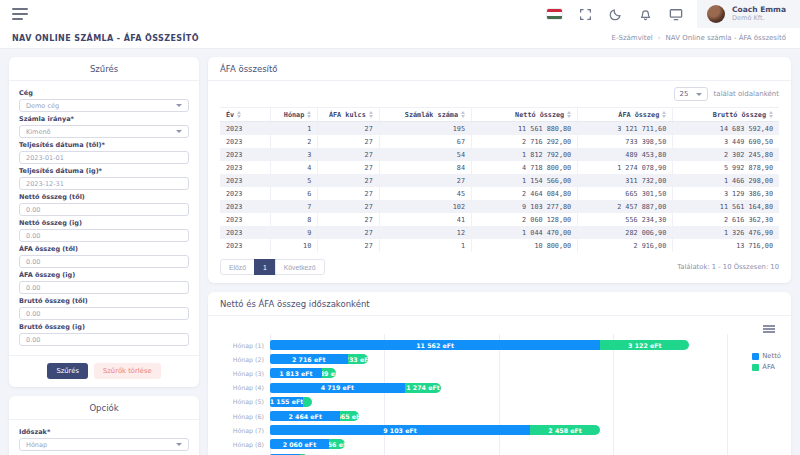 The image size is (800, 455). Describe the element at coordinates (104, 288) in the screenshot. I see `vat-amount-to-input: 0.00` at that location.